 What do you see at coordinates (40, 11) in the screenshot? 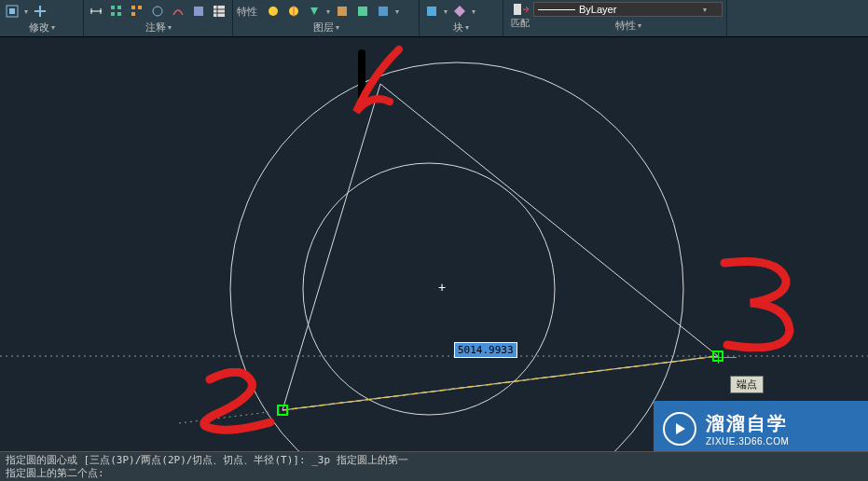
I see `tool-icon` at bounding box center [40, 11].